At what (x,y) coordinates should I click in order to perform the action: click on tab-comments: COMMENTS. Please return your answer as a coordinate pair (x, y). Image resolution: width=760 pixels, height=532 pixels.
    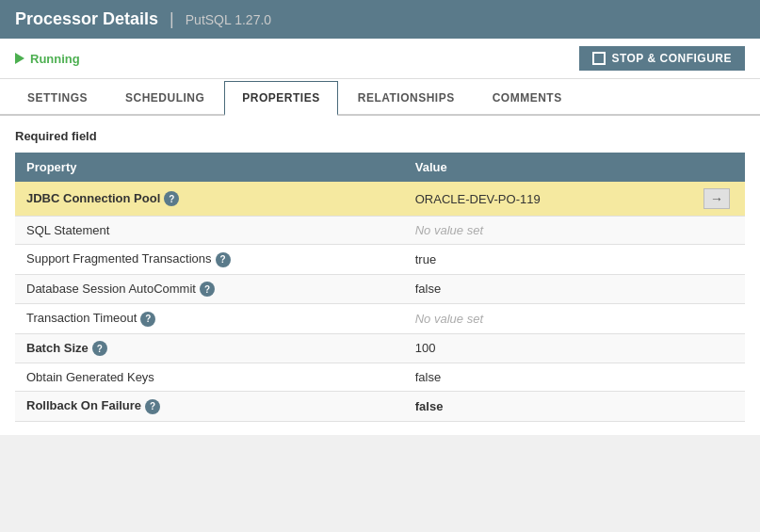
    Looking at the image, I should click on (527, 98).